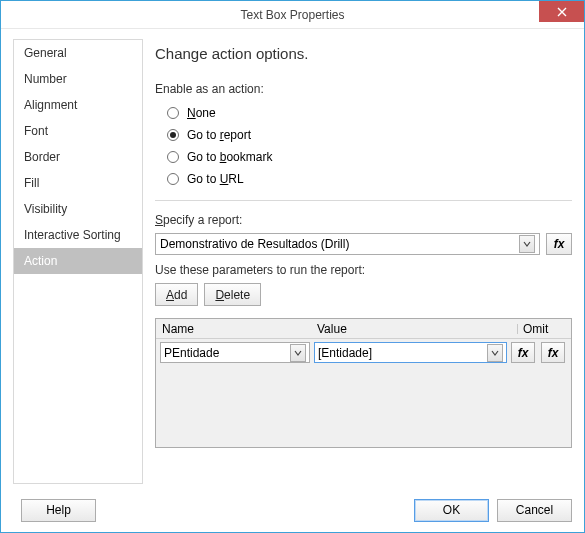 This screenshot has width=585, height=533. Describe the element at coordinates (78, 183) in the screenshot. I see `sidebar-item-fill: Fill` at that location.